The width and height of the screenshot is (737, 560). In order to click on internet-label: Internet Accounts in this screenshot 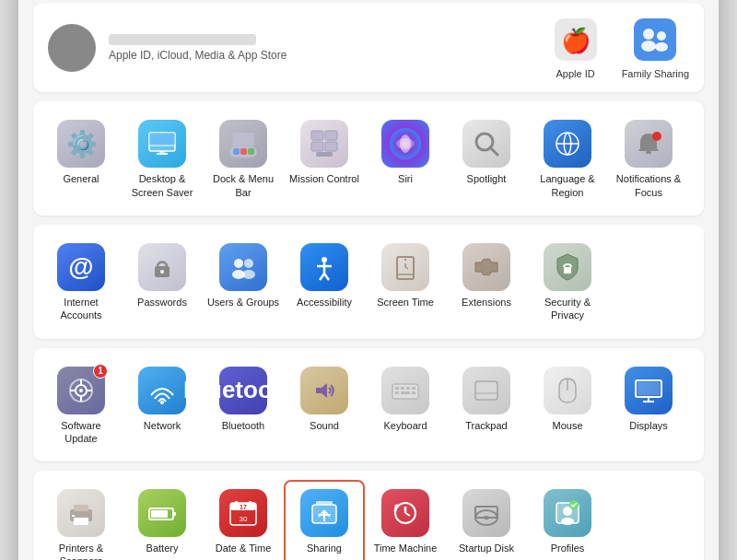, I will do `click(81, 309)`.